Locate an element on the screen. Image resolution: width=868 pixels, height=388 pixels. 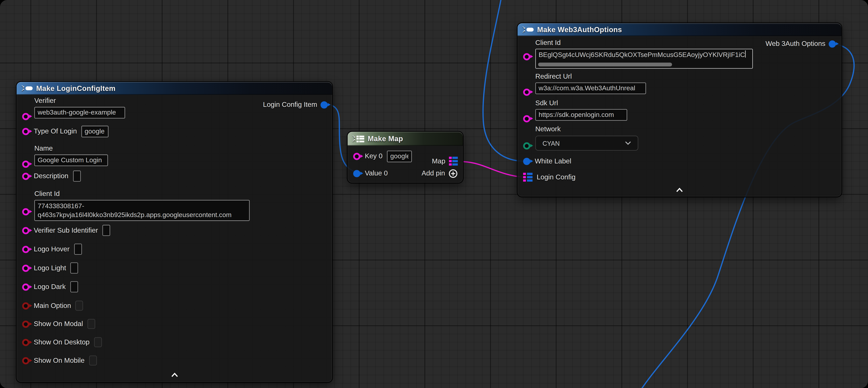
pin-label: Main Option is located at coordinates (53, 305).